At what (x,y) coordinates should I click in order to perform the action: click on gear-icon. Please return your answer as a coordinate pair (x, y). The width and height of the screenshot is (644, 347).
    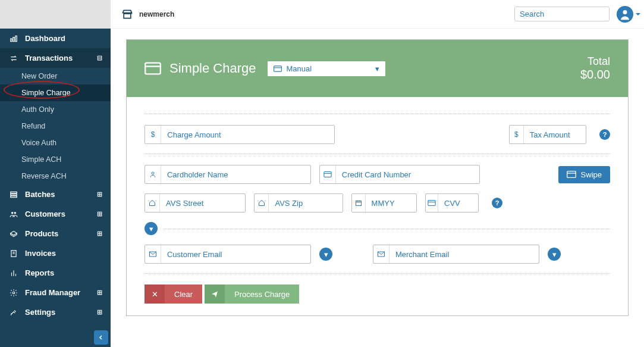
    Looking at the image, I should click on (14, 293).